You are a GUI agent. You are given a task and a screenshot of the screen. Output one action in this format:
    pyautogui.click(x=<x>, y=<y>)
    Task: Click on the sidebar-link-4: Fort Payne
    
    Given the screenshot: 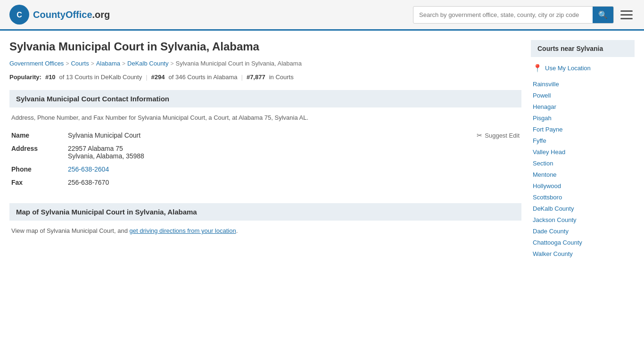 What is the action you would take?
    pyautogui.click(x=548, y=129)
    